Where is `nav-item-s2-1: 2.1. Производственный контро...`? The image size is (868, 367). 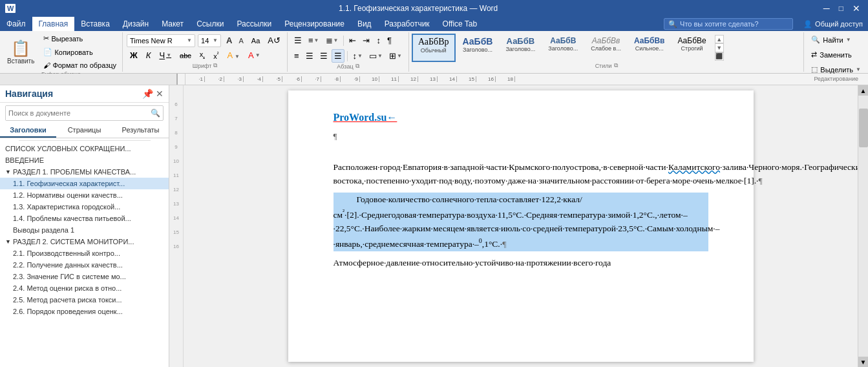
nav-item-s2-1: 2.1. Производственный контро... is located at coordinates (84, 253).